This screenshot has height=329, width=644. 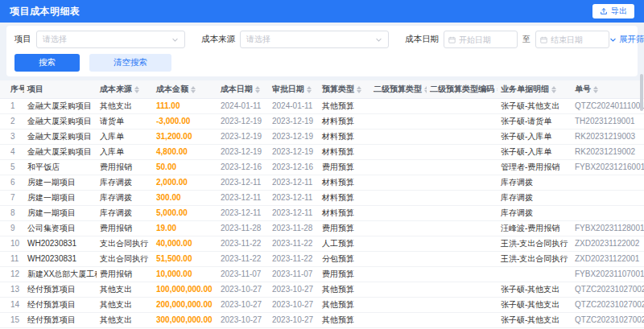 What do you see at coordinates (185, 90) in the screenshot?
I see `col-header-cost-amount: 成本金额` at bounding box center [185, 90].